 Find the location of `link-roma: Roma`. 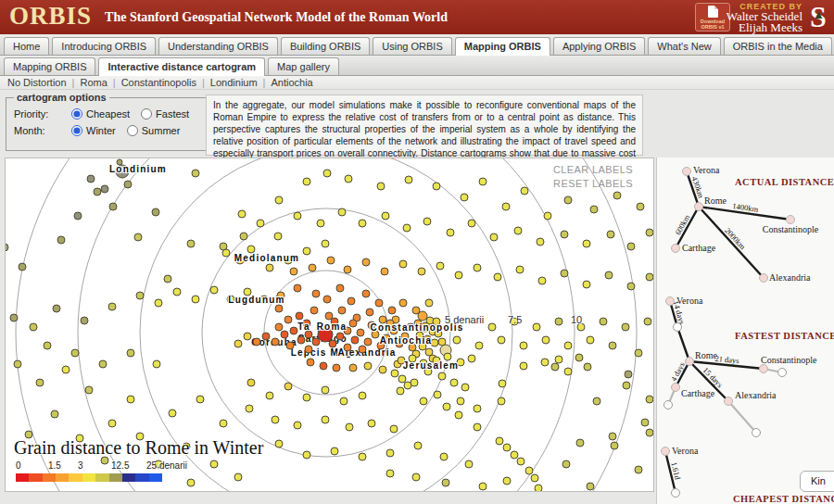

link-roma: Roma is located at coordinates (93, 82).